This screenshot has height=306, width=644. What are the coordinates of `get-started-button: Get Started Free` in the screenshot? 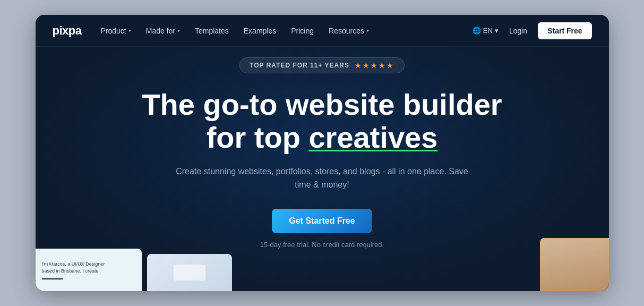 It's located at (322, 221).